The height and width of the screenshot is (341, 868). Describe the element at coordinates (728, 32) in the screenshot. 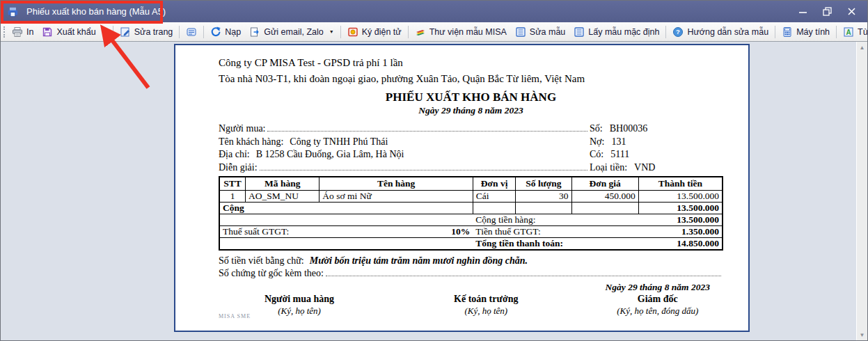

I see `help-label: Hướng dẫn sửa mẫu` at that location.